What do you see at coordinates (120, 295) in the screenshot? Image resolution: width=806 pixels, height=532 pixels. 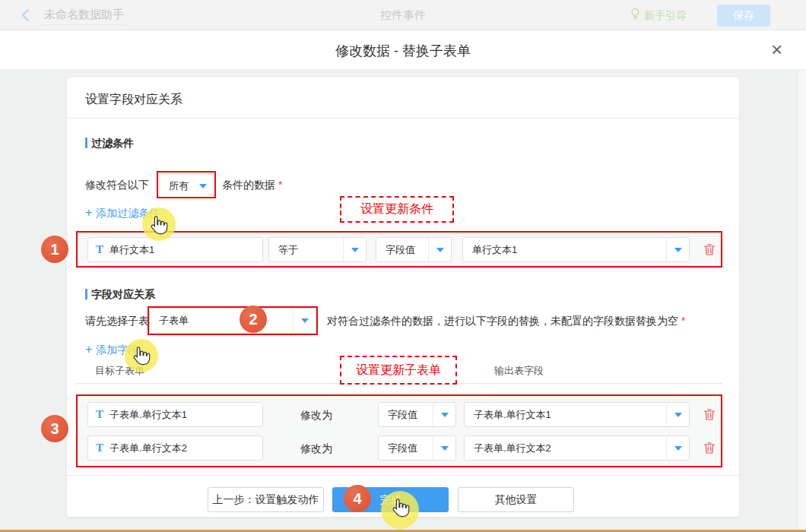 I see `mapping-section-title: 字段对应关系` at bounding box center [120, 295].